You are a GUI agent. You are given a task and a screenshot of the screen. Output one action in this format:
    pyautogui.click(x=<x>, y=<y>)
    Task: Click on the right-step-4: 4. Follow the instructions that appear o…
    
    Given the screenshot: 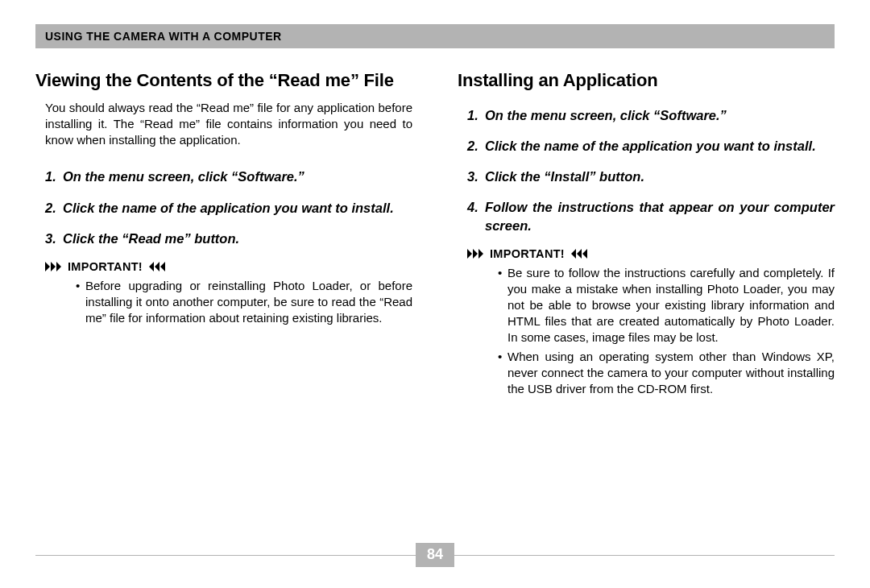 What is the action you would take?
    pyautogui.click(x=651, y=216)
    